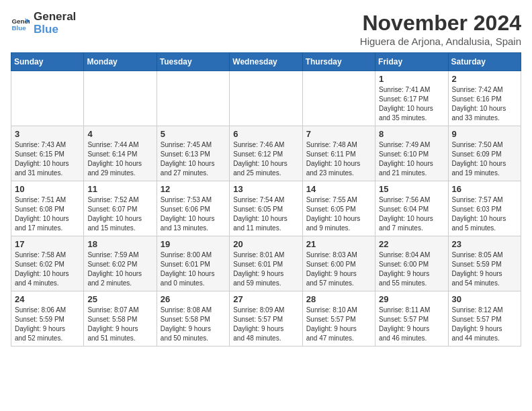 This screenshot has width=532, height=411. I want to click on calendar-cell: 11Sunrise: 7:52 AM Sunset: 6:07 PM Dayli…, so click(120, 209).